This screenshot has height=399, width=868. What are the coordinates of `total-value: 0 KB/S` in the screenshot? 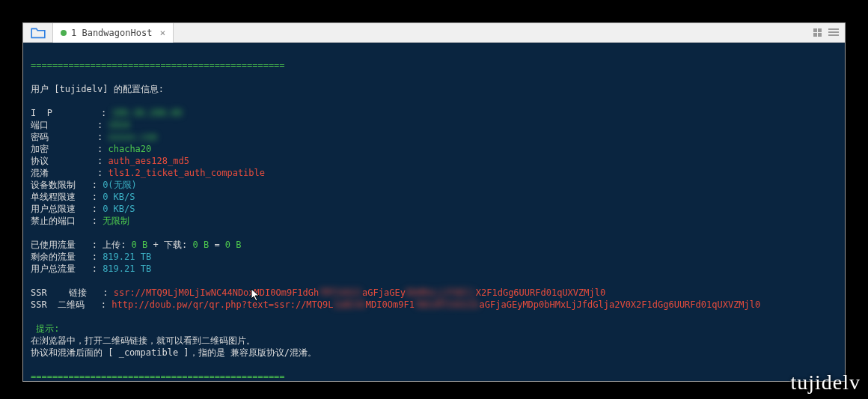 It's located at (118, 209).